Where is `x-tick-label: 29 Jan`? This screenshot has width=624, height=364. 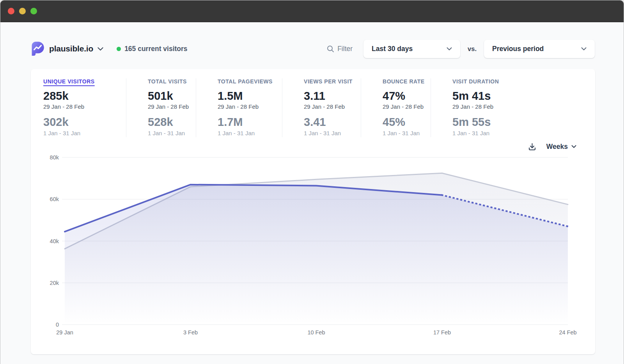 x-tick-label: 29 Jan is located at coordinates (65, 332).